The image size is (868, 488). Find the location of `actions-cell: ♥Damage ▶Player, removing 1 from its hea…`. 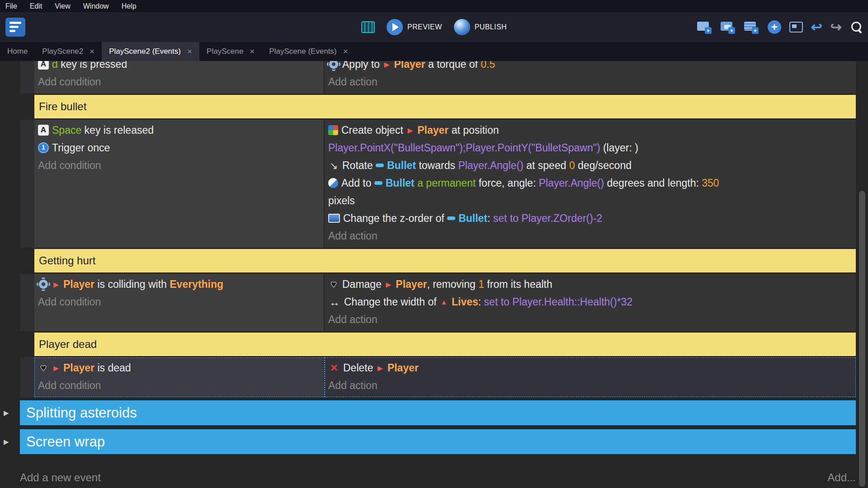

actions-cell: ♥Damage ▶Player, removing 1 from its hea… is located at coordinates (590, 303).